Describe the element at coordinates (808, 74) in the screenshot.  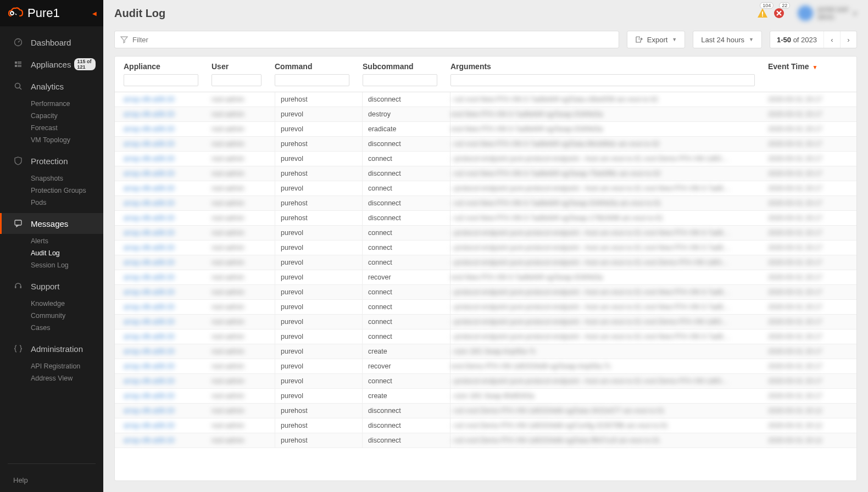
I see `th-event-time: Event Time ▼` at that location.